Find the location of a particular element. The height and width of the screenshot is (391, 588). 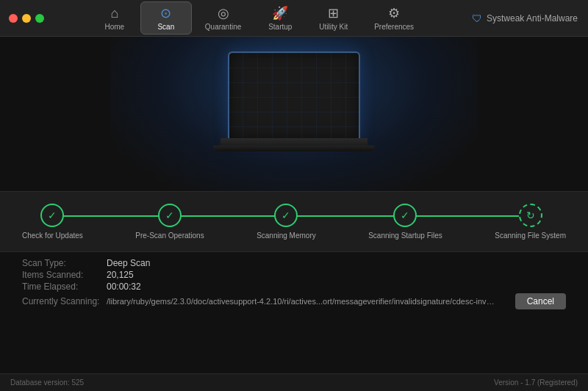

maximize-button is located at coordinates (40, 18).